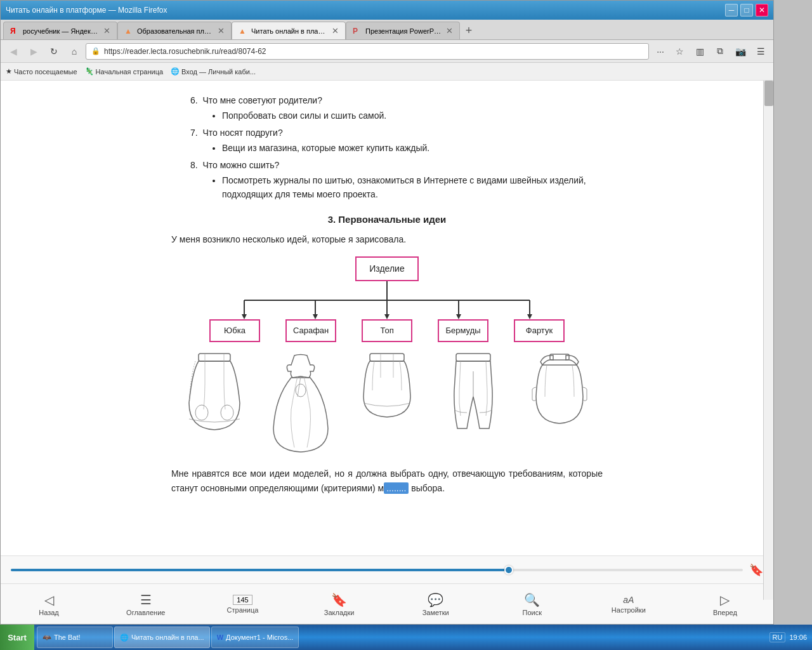  What do you see at coordinates (49, 613) in the screenshot?
I see `back-label: Назад` at bounding box center [49, 613].